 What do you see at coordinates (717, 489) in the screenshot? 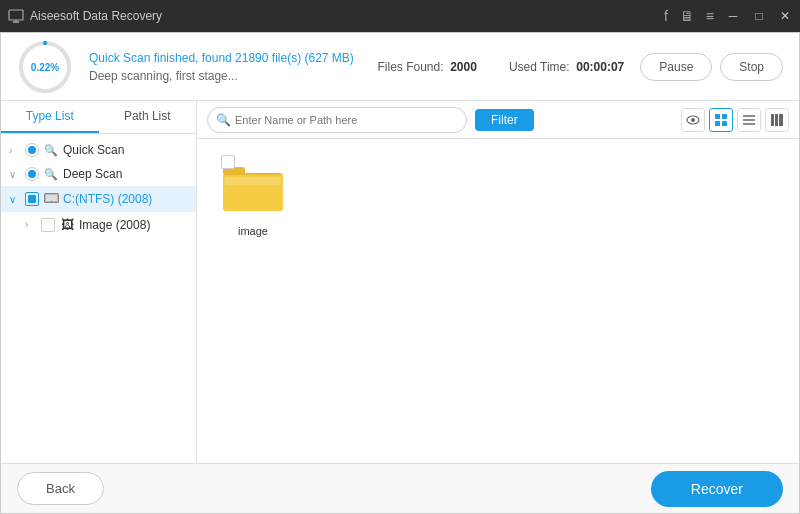
I see `recover-button: Recover` at bounding box center [717, 489].